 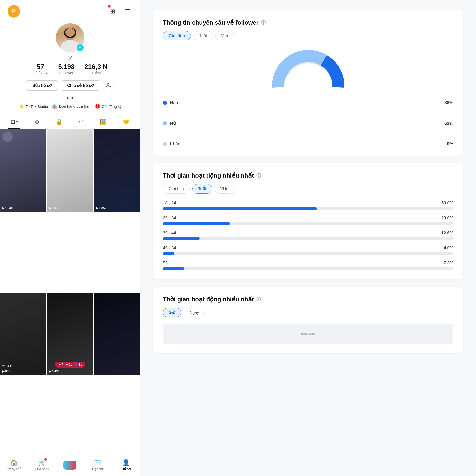 I want to click on share-icon: ↩, so click(x=81, y=122).